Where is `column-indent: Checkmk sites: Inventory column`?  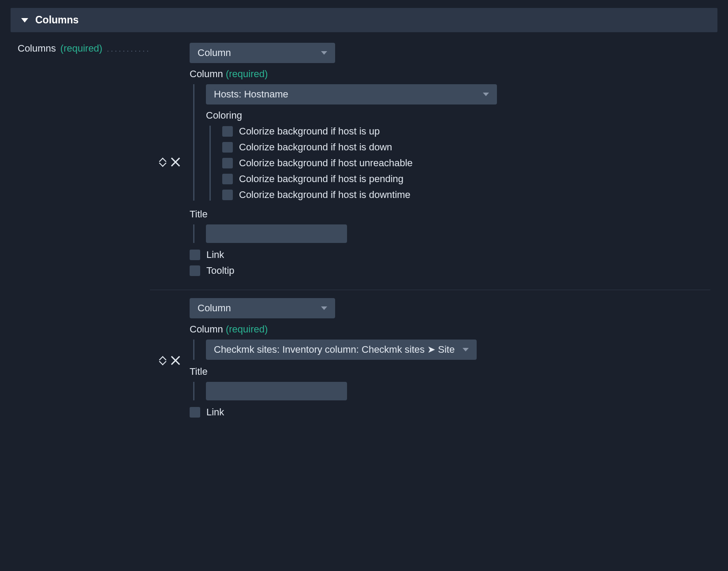 column-indent: Checkmk sites: Inventory column is located at coordinates (452, 350).